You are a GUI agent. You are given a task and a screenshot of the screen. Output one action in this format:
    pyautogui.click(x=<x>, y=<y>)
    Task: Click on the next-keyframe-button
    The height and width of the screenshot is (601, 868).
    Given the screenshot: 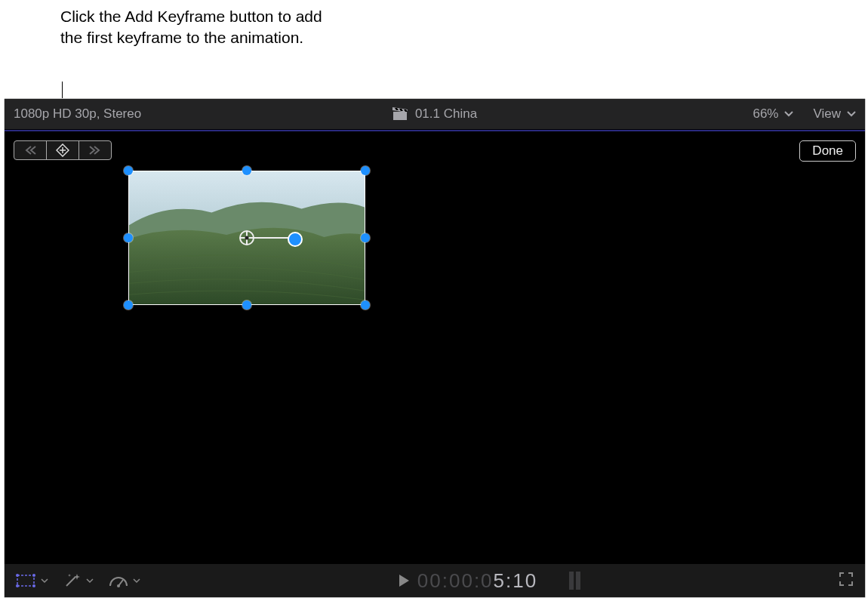 What is the action you would take?
    pyautogui.click(x=95, y=150)
    